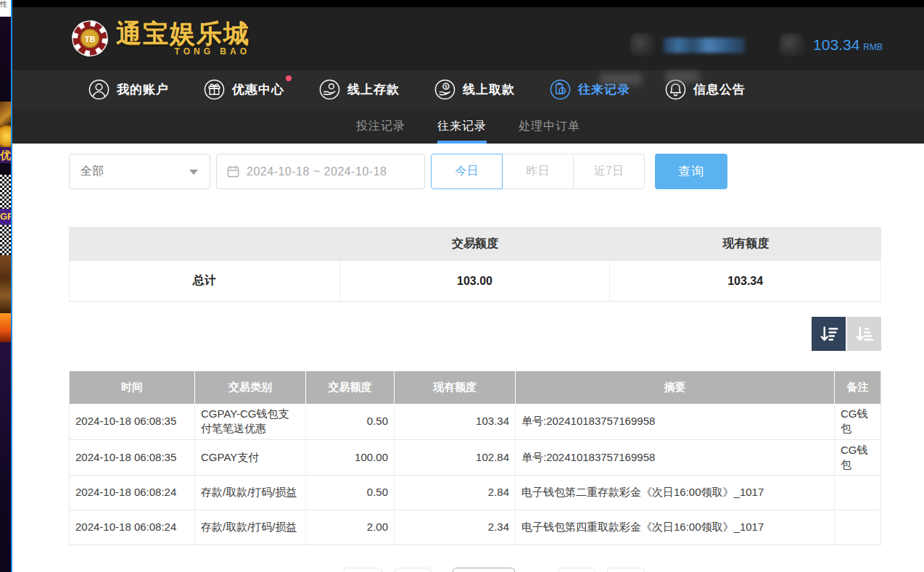  I want to click on nav-item-deposit: 线上存款, so click(359, 90).